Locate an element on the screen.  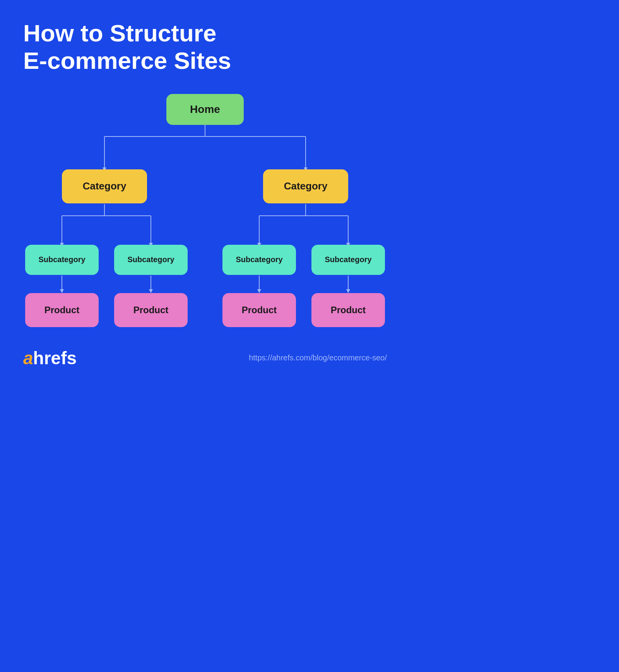
node-subcategory-ll: Subcategory is located at coordinates (62, 260).